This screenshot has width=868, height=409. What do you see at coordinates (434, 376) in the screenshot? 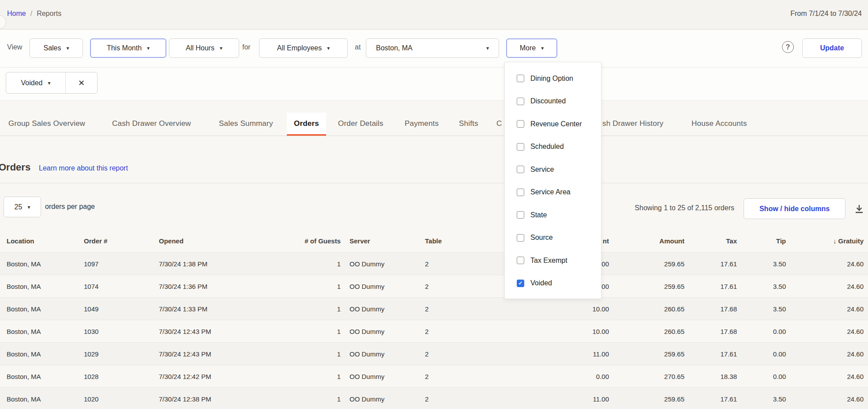
I see `table-row: Boston, MA10287/30/24 12:42 PM1OO Dummy2…` at bounding box center [434, 376].